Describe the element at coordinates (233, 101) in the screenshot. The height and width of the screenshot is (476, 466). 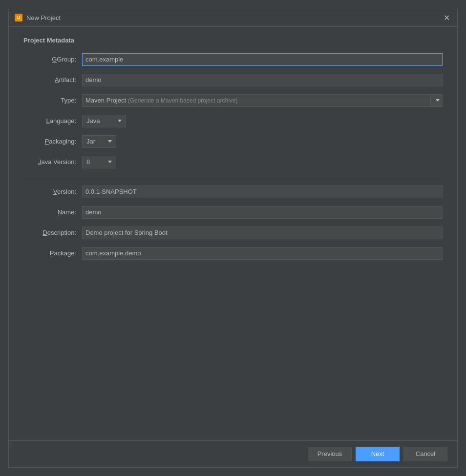
I see `type-row: Type: Maven Project (Generate a Maven ba…` at that location.